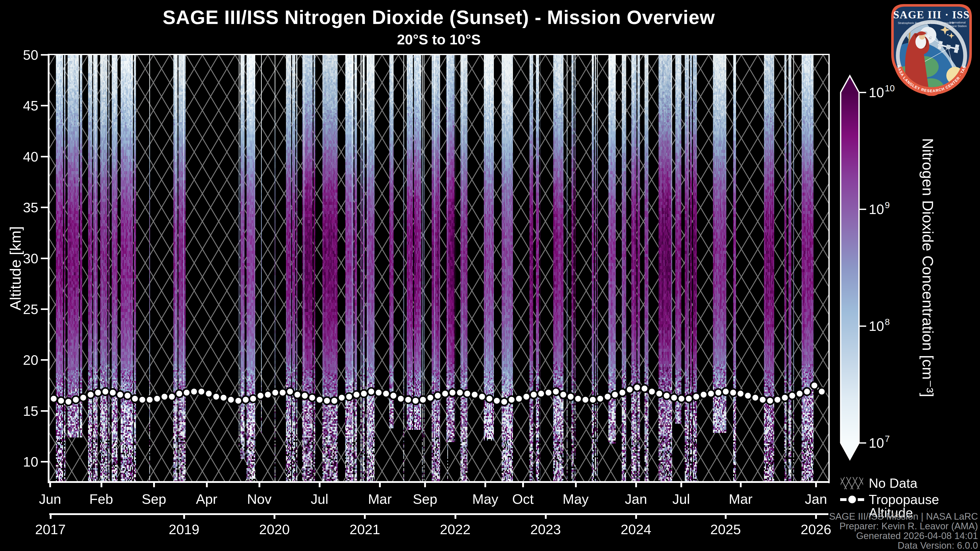 Image resolution: width=980 pixels, height=551 pixels. What do you see at coordinates (904, 516) in the screenshot?
I see `footer-line: SAGE III/ISS Mission | NASA LaRC` at bounding box center [904, 516].